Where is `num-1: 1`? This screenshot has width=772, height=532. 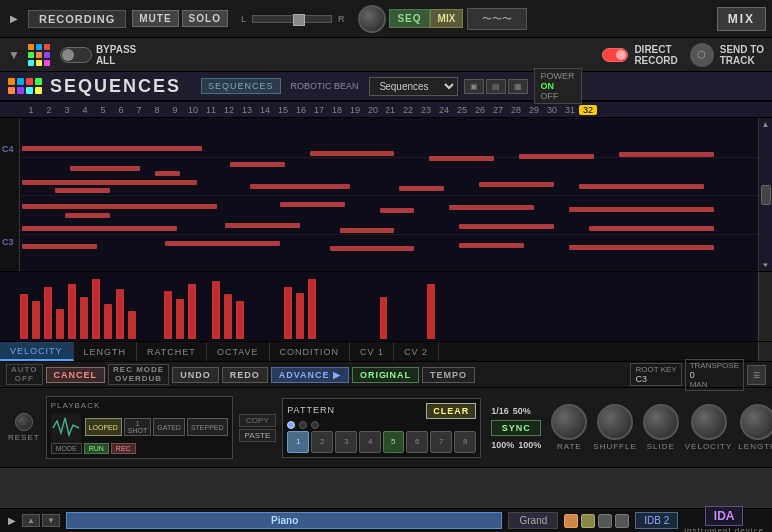
num-1: 1 is located at coordinates (31, 110).